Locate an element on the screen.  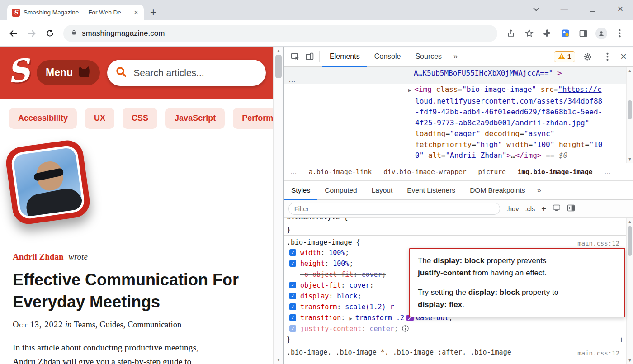
tab-styles: Styles is located at coordinates (301, 190).